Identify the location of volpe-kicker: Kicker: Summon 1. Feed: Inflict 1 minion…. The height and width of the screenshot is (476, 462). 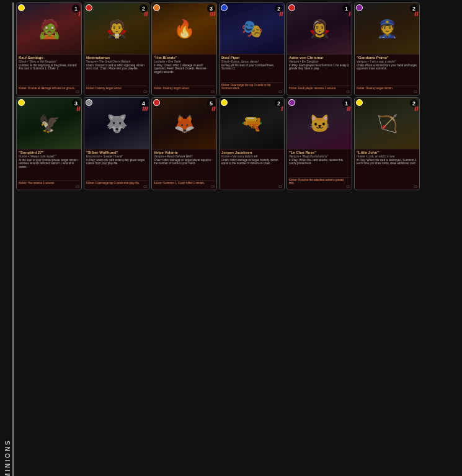
(184, 182).